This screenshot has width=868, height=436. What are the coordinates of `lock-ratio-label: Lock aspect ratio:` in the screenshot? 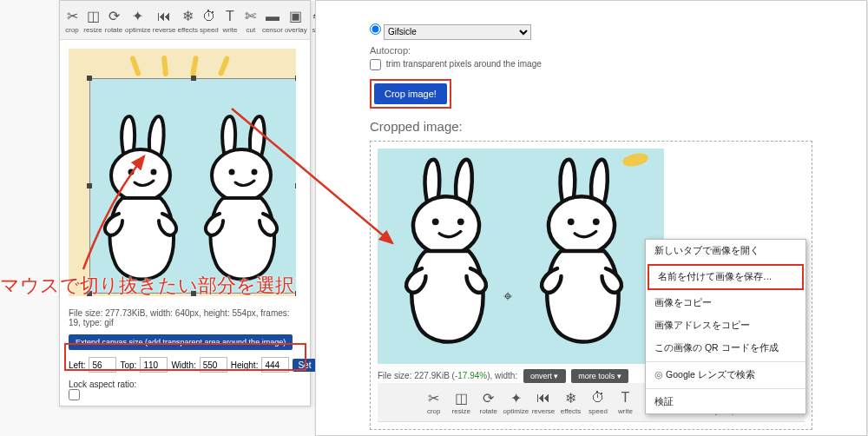 It's located at (102, 384).